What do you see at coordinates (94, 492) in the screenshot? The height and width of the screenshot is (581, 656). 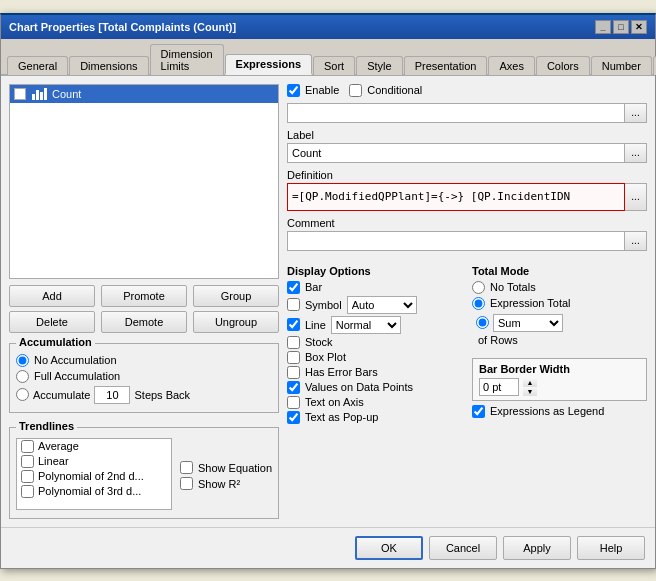 I see `trendlines-item-poly3: Polynomial of 3rd d...` at bounding box center [94, 492].